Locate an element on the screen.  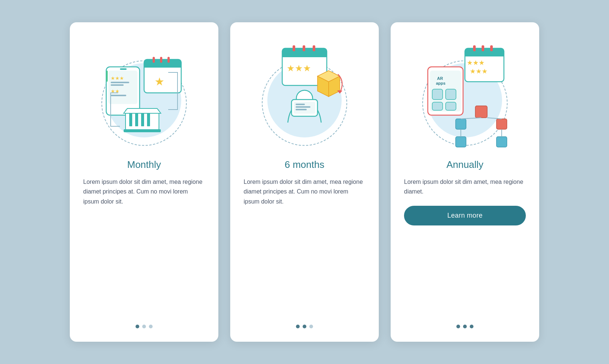
6months-title: 6 months is located at coordinates (304, 165).